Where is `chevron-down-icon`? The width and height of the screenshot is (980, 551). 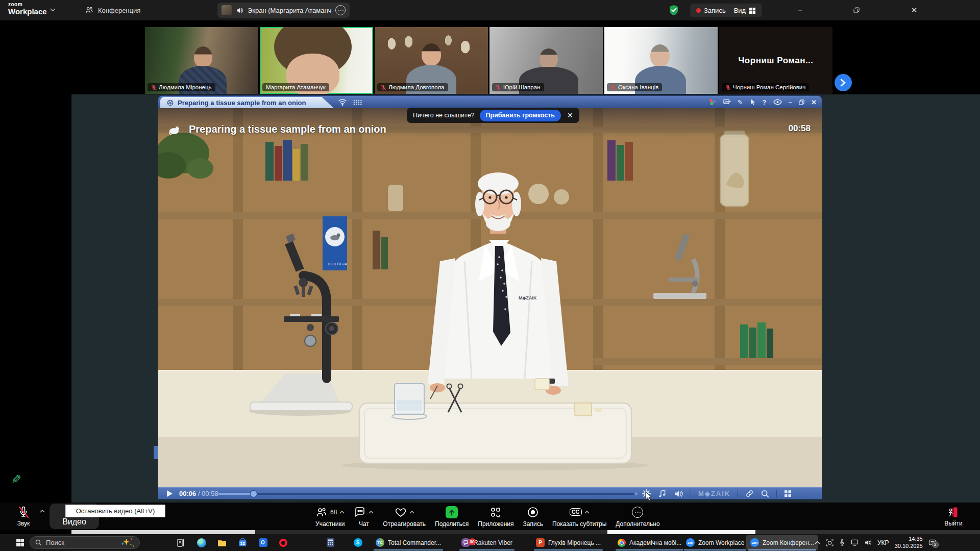
chevron-down-icon is located at coordinates (53, 10).